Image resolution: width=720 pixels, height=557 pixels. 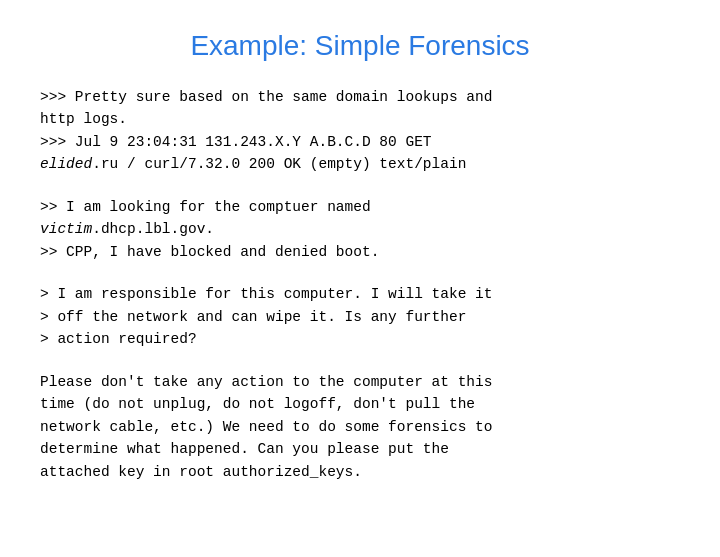 What do you see at coordinates (153, 229) in the screenshot?
I see `block2-line2-rest: .dhcp.lbl.gov.` at bounding box center [153, 229].